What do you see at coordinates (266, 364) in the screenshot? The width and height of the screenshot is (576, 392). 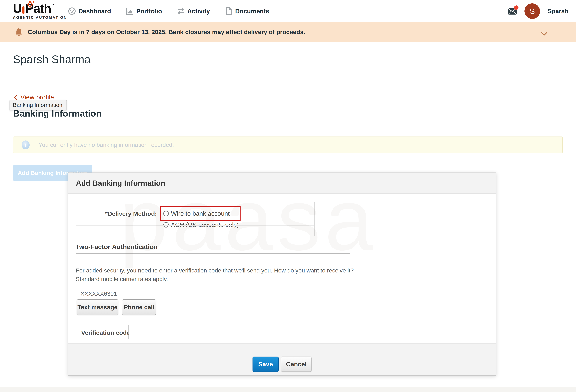 I see `save-button: Save` at bounding box center [266, 364].